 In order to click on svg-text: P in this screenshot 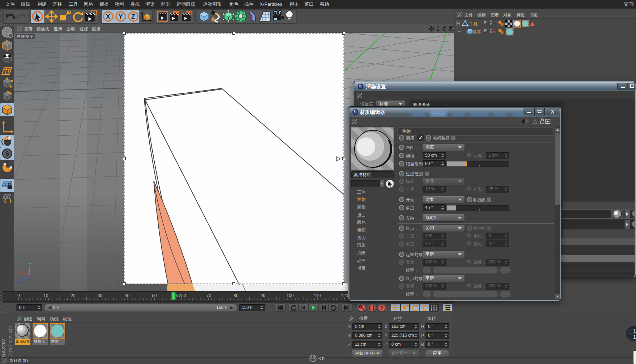, I will do `click(424, 308)`.